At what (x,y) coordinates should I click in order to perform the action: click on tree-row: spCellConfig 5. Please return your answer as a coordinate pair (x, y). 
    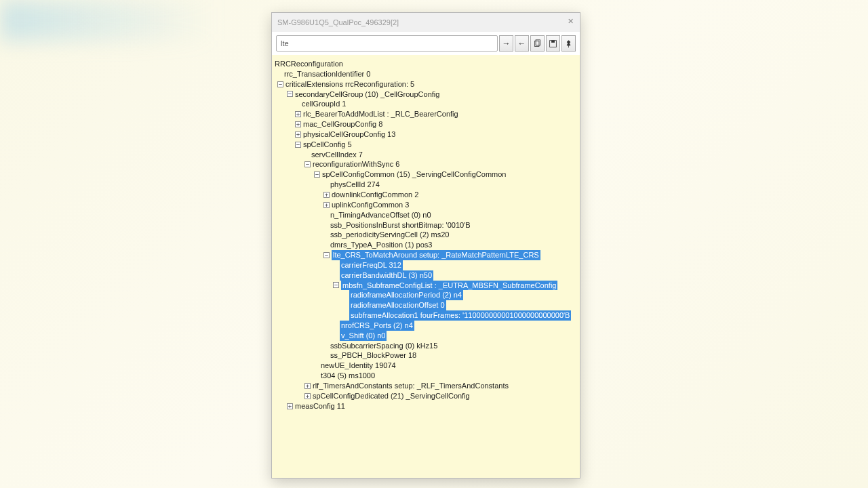
    Looking at the image, I should click on (328, 145).